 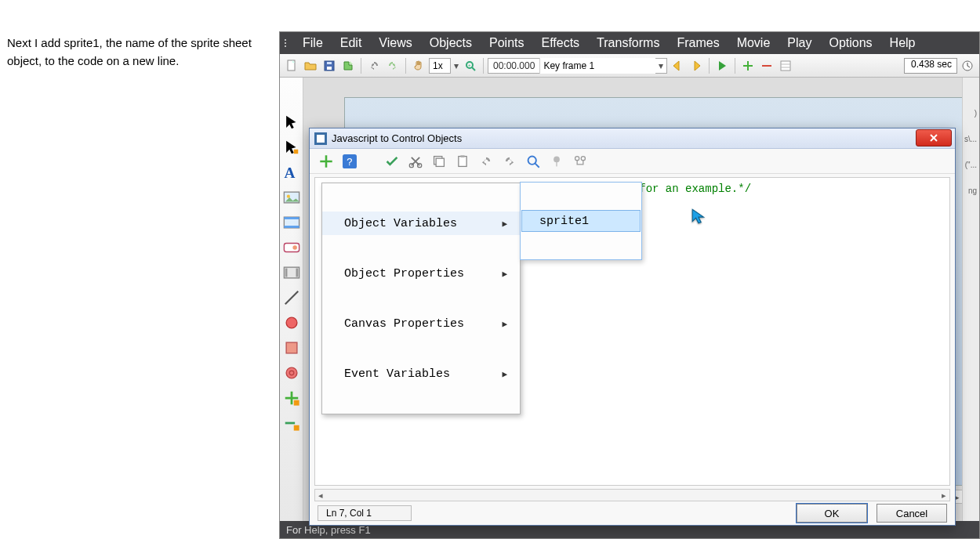 I want to click on add-frame-icon, so click(x=748, y=66).